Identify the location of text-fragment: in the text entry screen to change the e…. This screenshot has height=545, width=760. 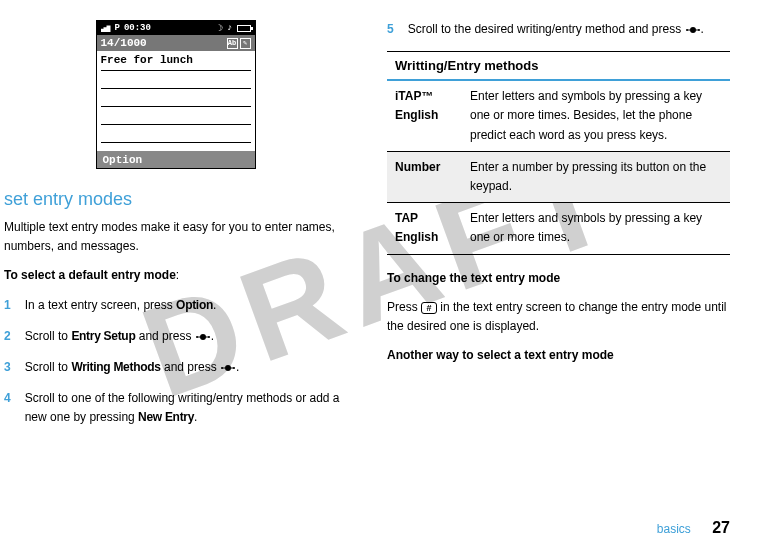
(557, 316).